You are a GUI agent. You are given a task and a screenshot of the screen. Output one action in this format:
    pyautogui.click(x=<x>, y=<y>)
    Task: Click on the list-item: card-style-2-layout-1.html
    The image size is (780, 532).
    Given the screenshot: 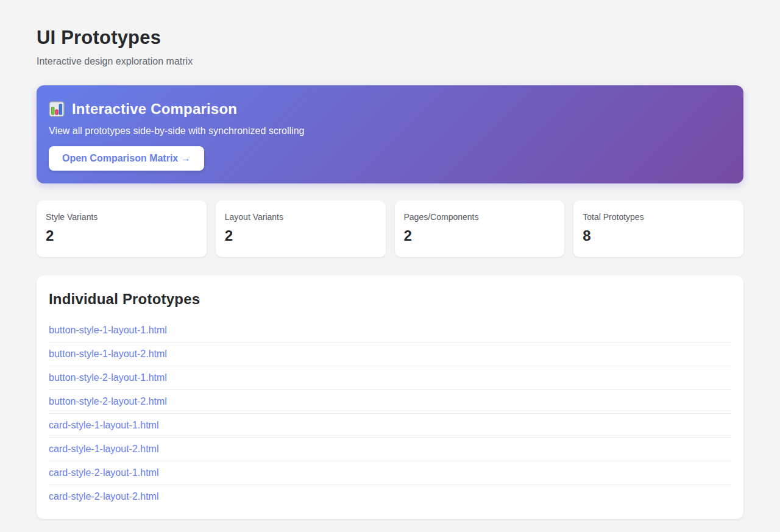 What is the action you would take?
    pyautogui.click(x=390, y=473)
    